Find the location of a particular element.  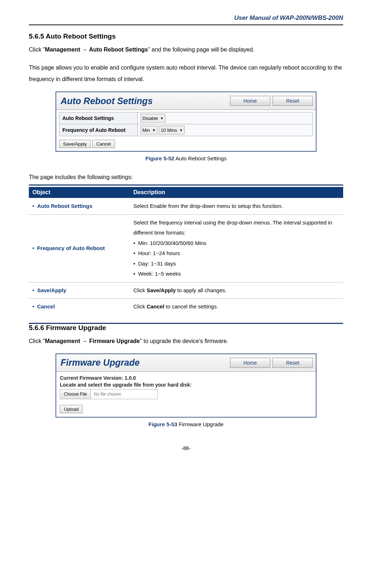

fig-text: Auto Reboot Settings is located at coordinates (200, 159).